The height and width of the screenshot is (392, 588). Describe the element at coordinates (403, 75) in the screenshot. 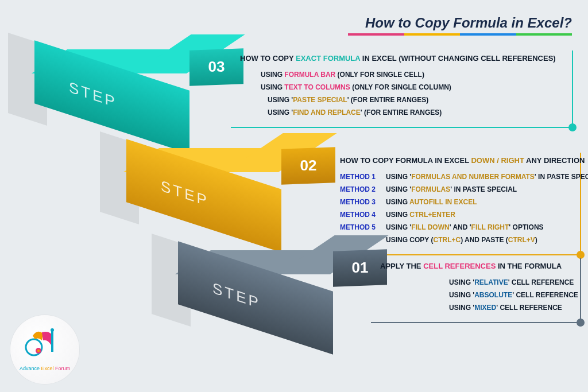

I see `s3-item-1: USING FORMULA BAR (ONLY FOR SINGLE CELL)` at that location.